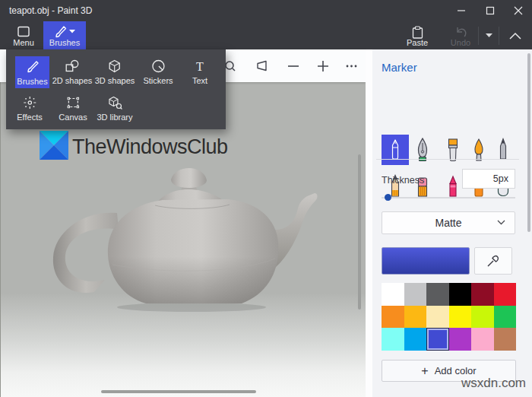 This screenshot has width=532, height=397. Describe the element at coordinates (461, 43) in the screenshot. I see `undo-label: Undo` at that location.